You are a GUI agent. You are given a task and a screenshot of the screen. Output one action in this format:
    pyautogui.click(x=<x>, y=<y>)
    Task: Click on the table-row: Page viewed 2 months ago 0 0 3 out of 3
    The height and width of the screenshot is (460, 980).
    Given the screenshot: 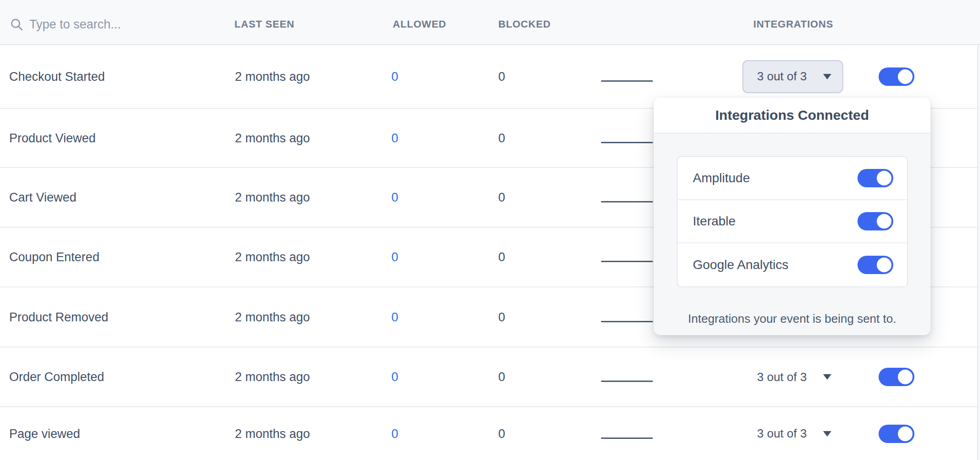 What is the action you would take?
    pyautogui.click(x=490, y=433)
    